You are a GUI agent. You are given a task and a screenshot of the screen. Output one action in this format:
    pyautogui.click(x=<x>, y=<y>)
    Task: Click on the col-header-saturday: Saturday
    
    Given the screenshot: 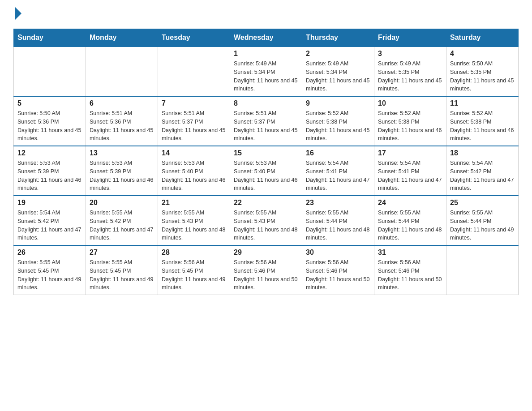 What is the action you would take?
    pyautogui.click(x=483, y=38)
    